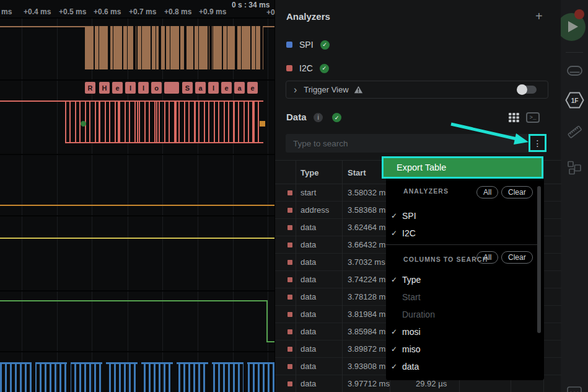 The height and width of the screenshot is (392, 588). I want to click on recording-dot, so click(579, 14).